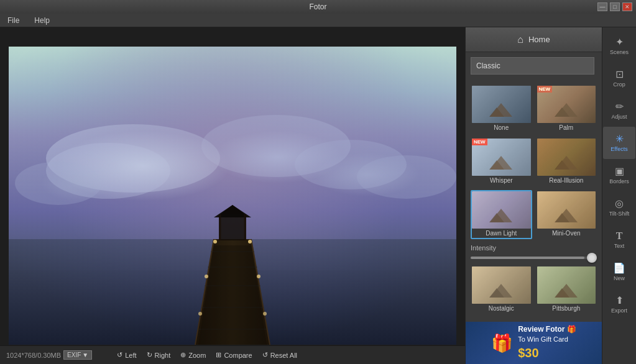 Image resolution: width=636 pixels, height=364 pixels. Describe the element at coordinates (501, 109) in the screenshot. I see `effect-none: None` at that location.